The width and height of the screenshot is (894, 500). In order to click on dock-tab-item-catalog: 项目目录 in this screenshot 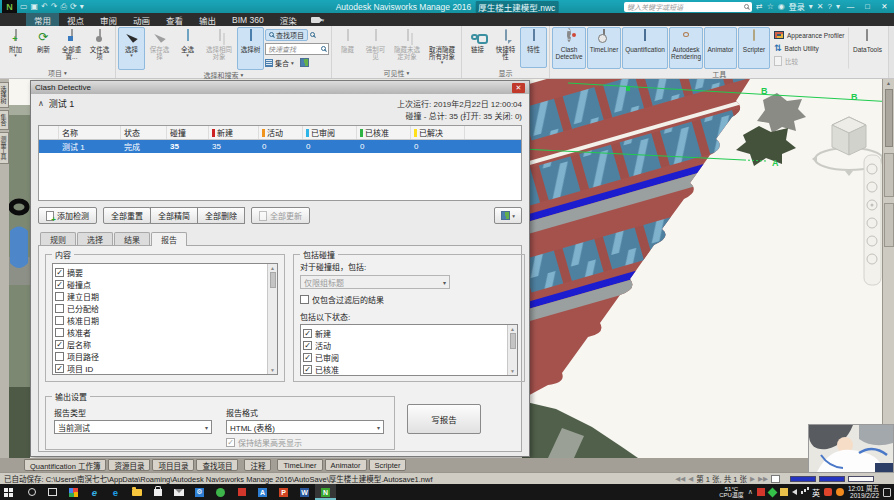, I will do `click(173, 465)`.